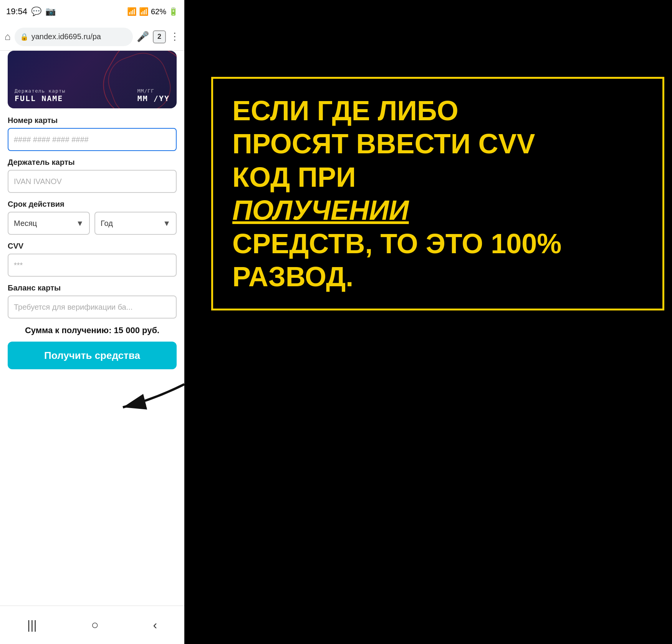 The image size is (672, 644). I want to click on home-icon: ⌂, so click(8, 37).